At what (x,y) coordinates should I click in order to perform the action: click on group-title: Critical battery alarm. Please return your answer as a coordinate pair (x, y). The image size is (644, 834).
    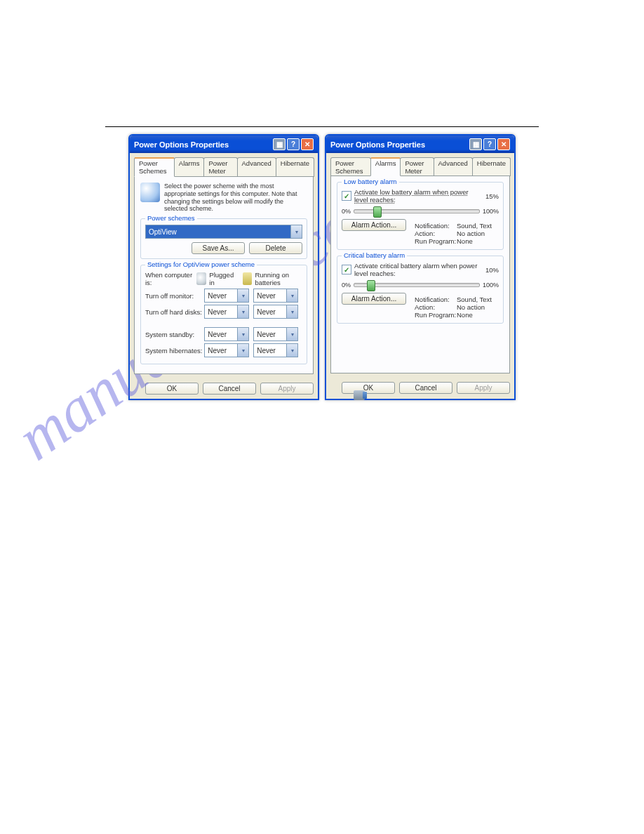
    Looking at the image, I should click on (375, 256).